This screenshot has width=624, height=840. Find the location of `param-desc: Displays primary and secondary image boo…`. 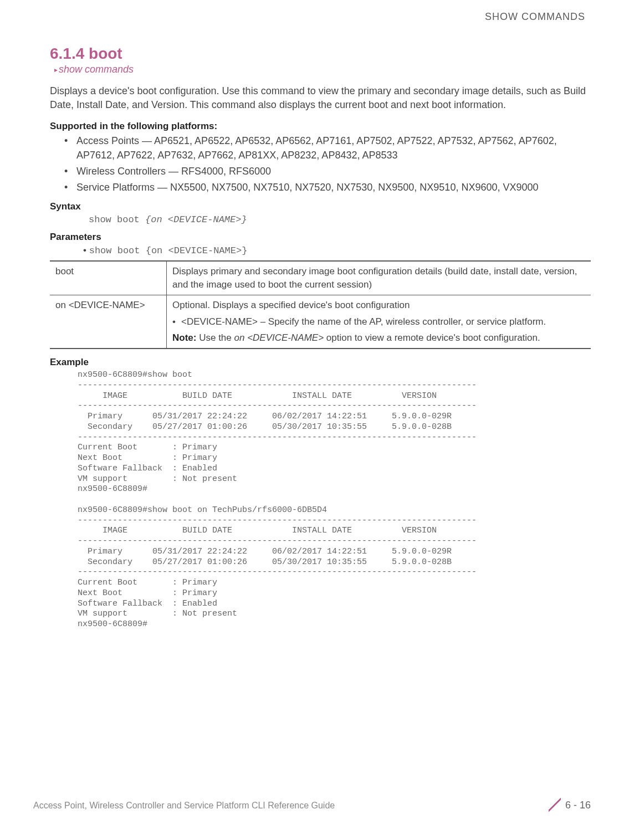

param-desc: Displays primary and secondary image boo… is located at coordinates (379, 278).